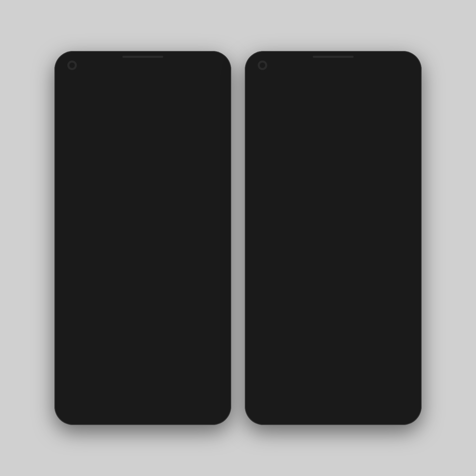 The width and height of the screenshot is (476, 476). I want to click on cnn-top-age: 2 days ago, so click(314, 166).